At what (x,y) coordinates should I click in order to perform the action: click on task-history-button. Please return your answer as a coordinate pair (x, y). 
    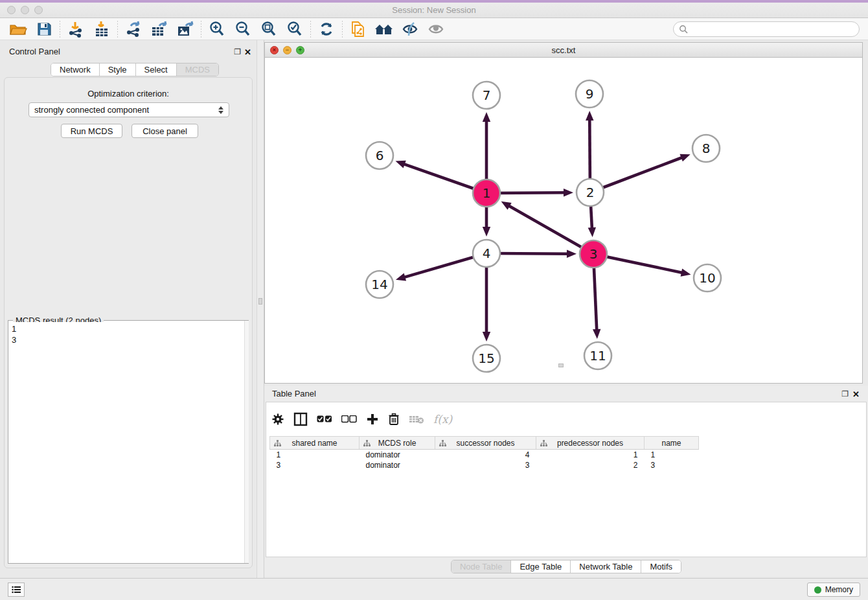
    Looking at the image, I should click on (16, 590).